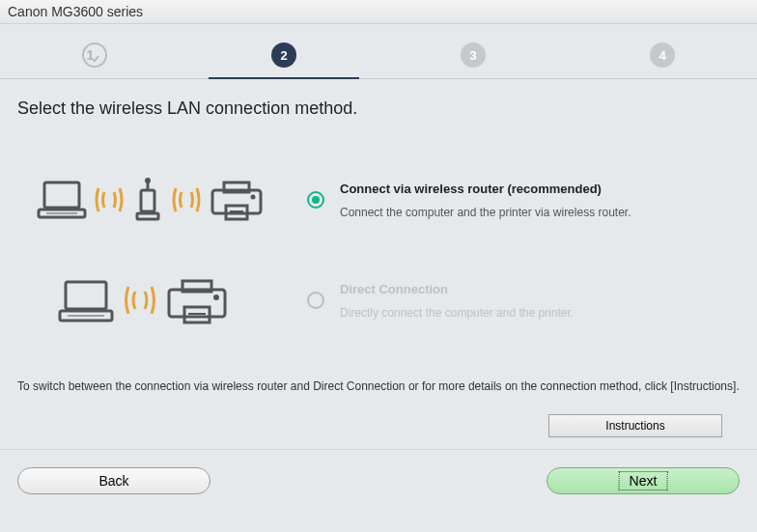 Image resolution: width=757 pixels, height=532 pixels. I want to click on step-4: 4, so click(662, 55).